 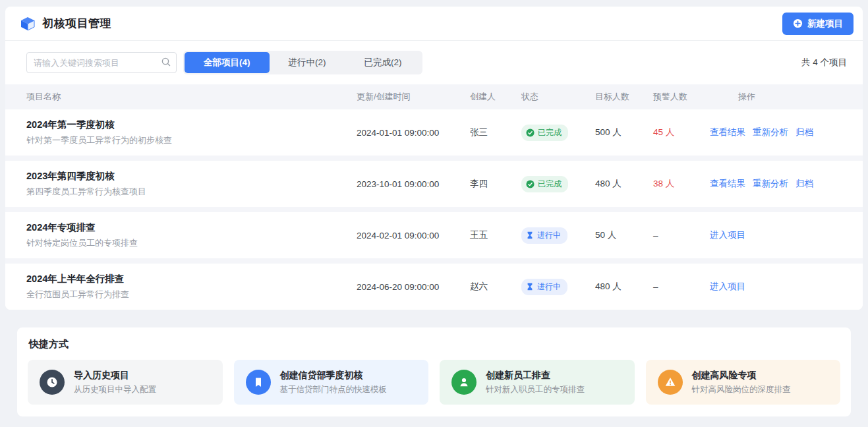 I want to click on total-count: 共 4 个项目, so click(x=824, y=63).